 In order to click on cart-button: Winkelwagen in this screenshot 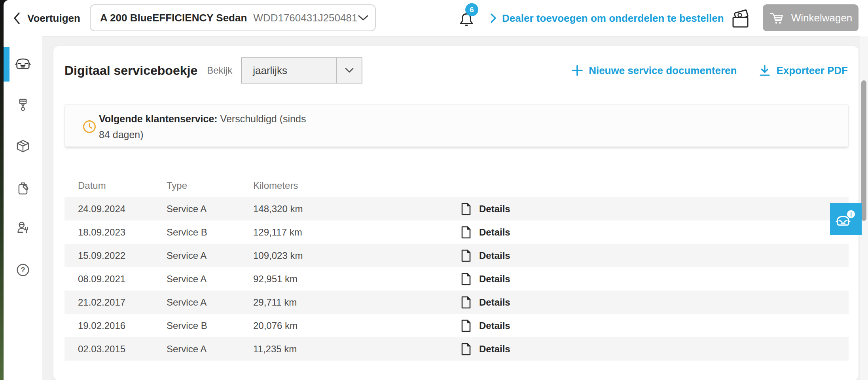, I will do `click(811, 18)`.